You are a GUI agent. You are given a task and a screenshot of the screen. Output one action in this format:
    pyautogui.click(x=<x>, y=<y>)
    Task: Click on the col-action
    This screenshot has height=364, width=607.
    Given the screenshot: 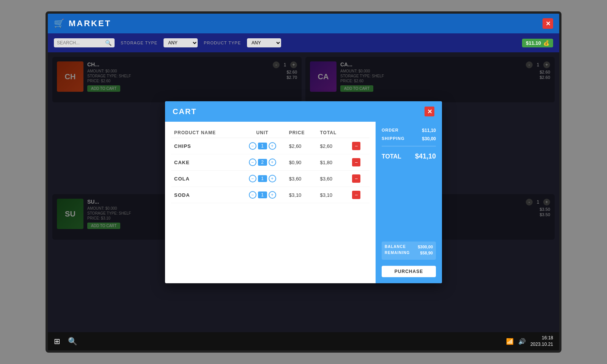 What is the action you would take?
    pyautogui.click(x=359, y=133)
    